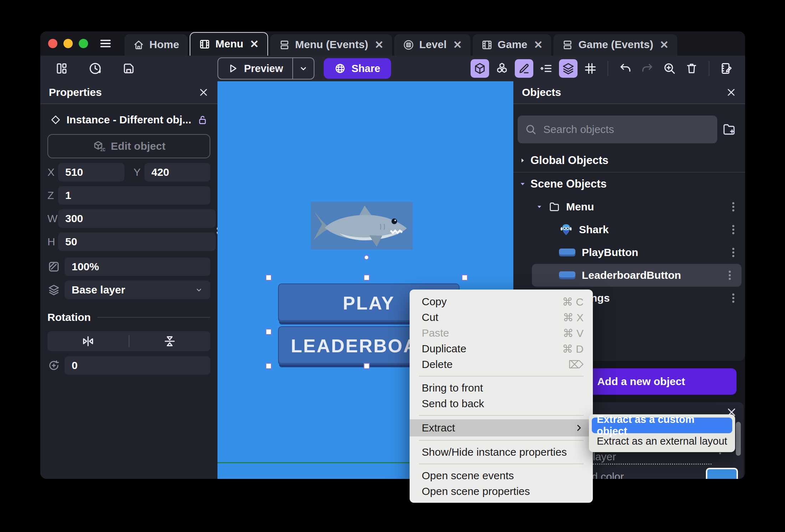 The image size is (785, 532). What do you see at coordinates (502, 68) in the screenshot?
I see `instances-cubes-icon` at bounding box center [502, 68].